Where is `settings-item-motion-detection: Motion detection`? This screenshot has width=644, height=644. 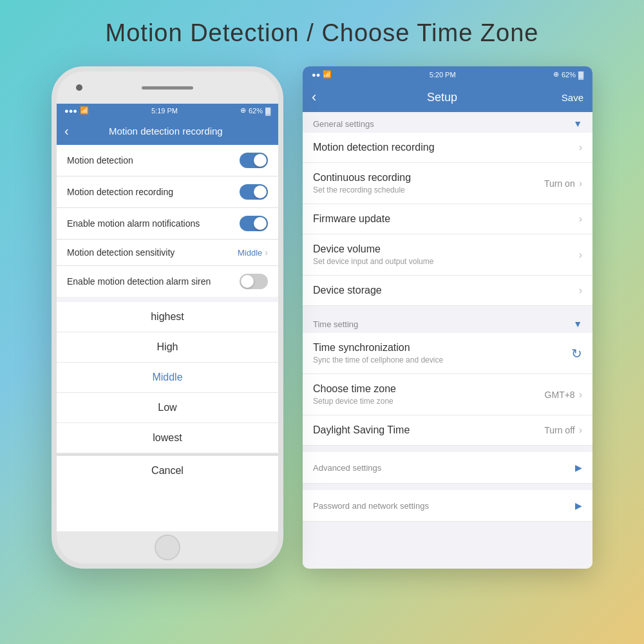
settings-item-motion-detection: Motion detection is located at coordinates (167, 161).